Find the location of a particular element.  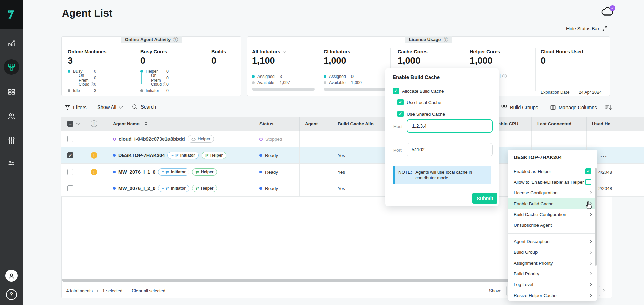

menu-item-unsubscribe-agent: Unsubscribe Agent is located at coordinates (553, 225).